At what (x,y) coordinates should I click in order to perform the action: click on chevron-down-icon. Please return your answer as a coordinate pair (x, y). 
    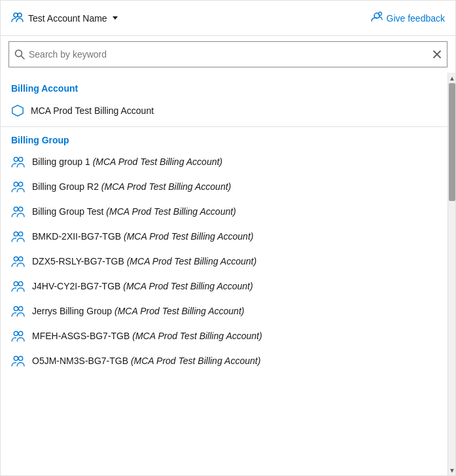
    Looking at the image, I should click on (115, 18).